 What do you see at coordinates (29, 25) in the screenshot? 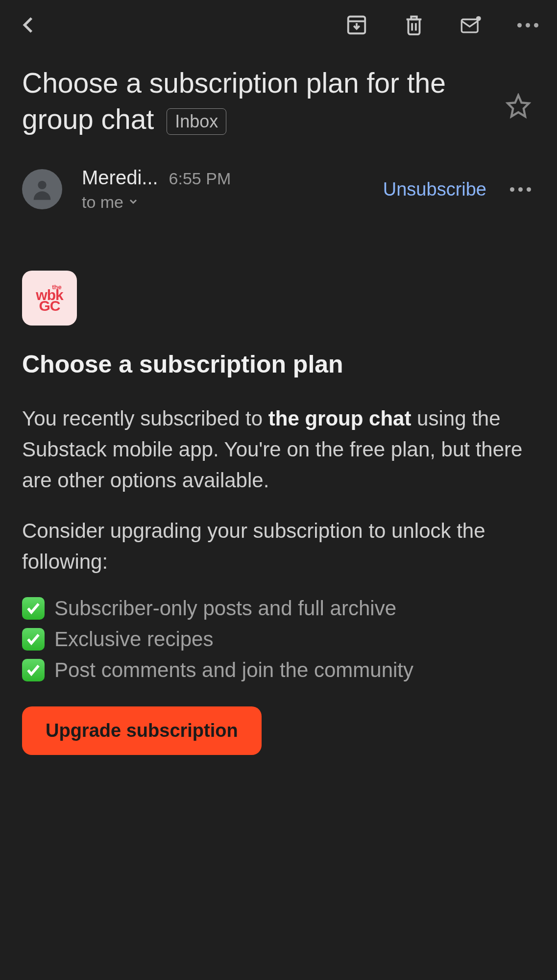
I see `chevron-left-icon` at bounding box center [29, 25].